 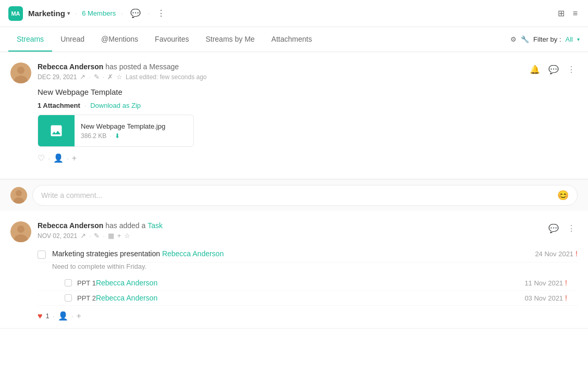 I want to click on comment-input-wrap-1: Write a comment... 😊, so click(x=305, y=195).